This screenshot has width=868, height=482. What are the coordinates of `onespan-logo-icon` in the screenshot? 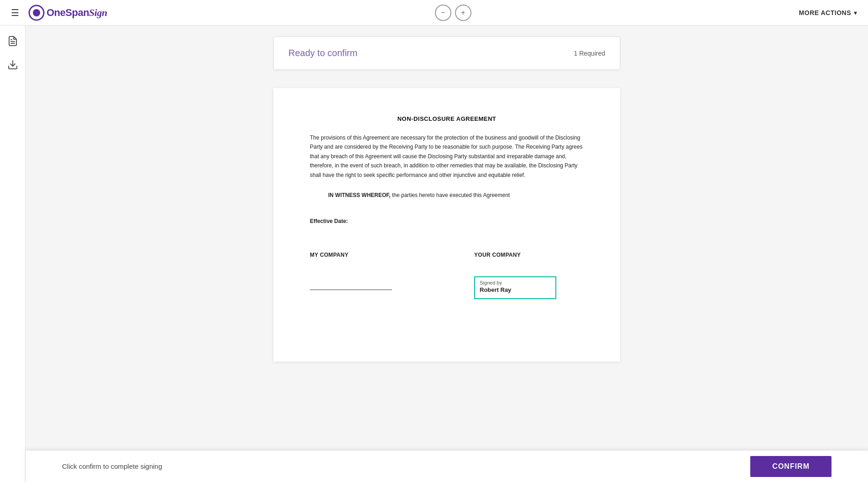 It's located at (37, 13).